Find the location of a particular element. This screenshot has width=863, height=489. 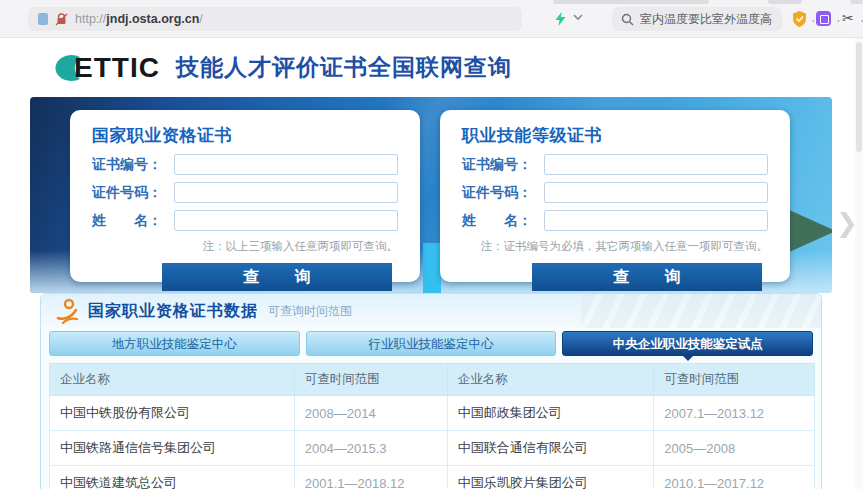

person-logo-icon is located at coordinates (68, 311).